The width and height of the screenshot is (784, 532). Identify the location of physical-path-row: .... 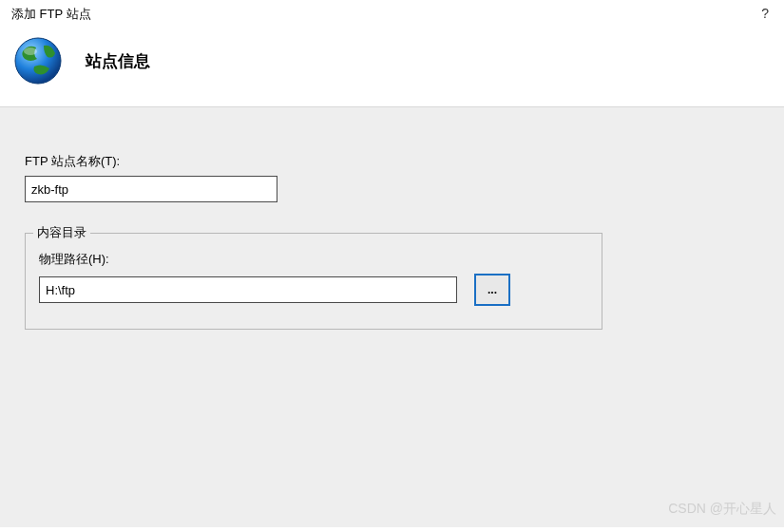
(314, 290).